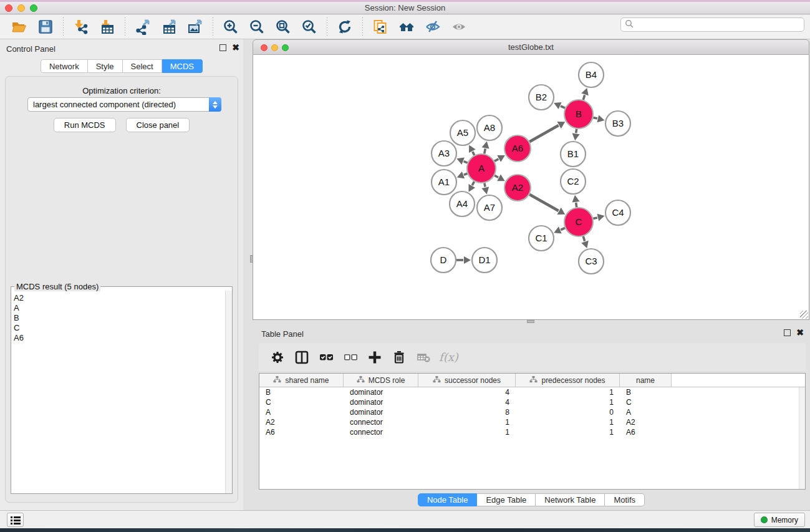 Image resolution: width=810 pixels, height=532 pixels. Describe the element at coordinates (485, 151) in the screenshot. I see `edge-A-A8` at that location.